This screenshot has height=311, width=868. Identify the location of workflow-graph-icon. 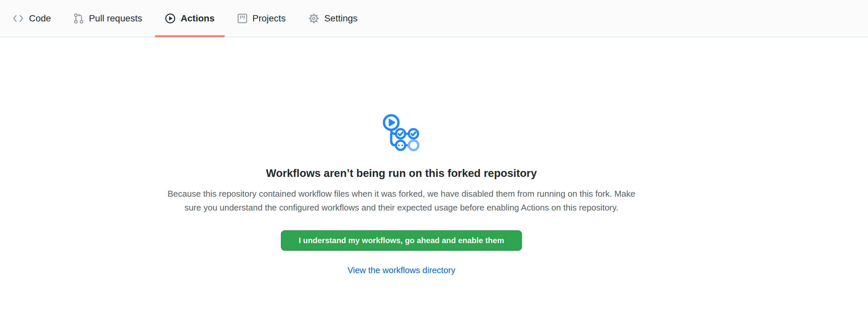
(402, 134).